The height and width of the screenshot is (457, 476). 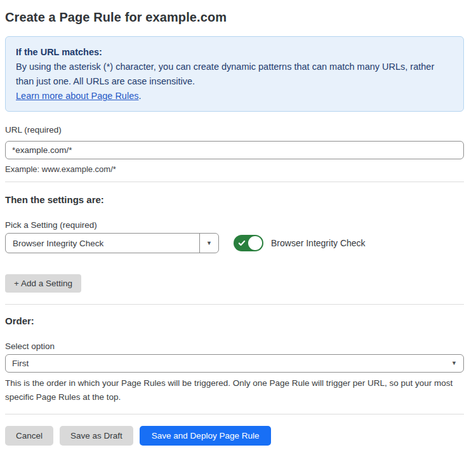 I want to click on setting-toggle-label: Browser Integrity Check, so click(x=319, y=243).